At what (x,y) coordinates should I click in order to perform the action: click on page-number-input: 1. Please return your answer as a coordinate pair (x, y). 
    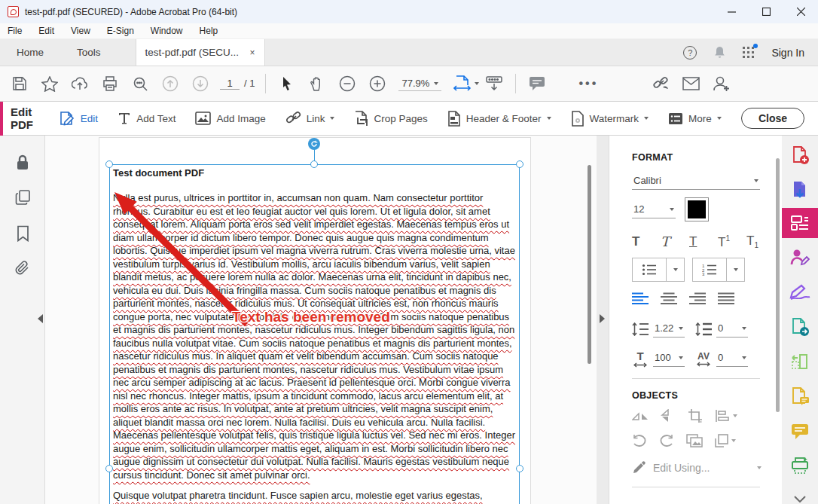
    Looking at the image, I should click on (230, 84).